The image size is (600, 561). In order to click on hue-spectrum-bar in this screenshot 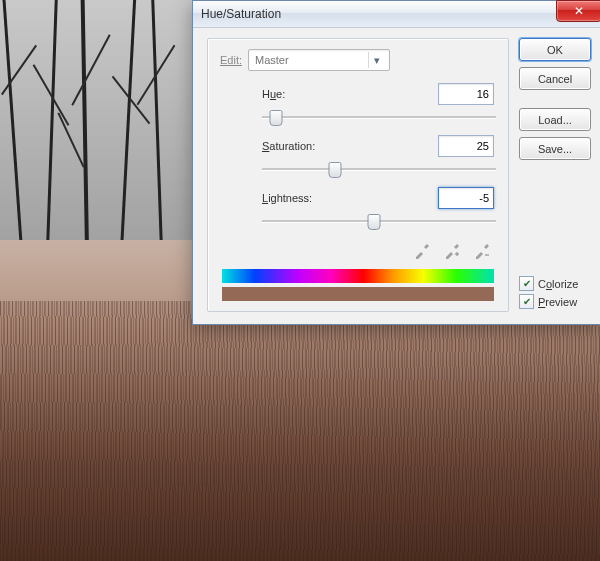, I will do `click(358, 276)`.